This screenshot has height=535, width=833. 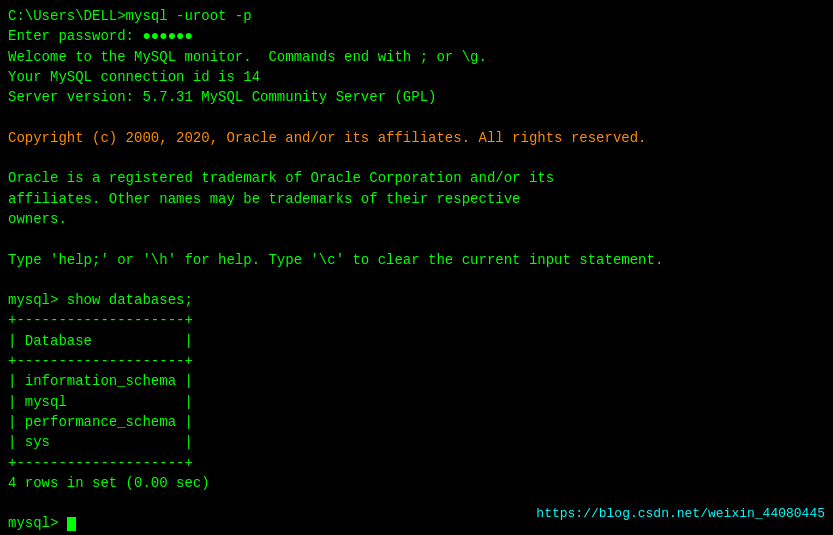 I want to click on watermark: https://blog.csdn.net/weixin_44080445, so click(x=680, y=514).